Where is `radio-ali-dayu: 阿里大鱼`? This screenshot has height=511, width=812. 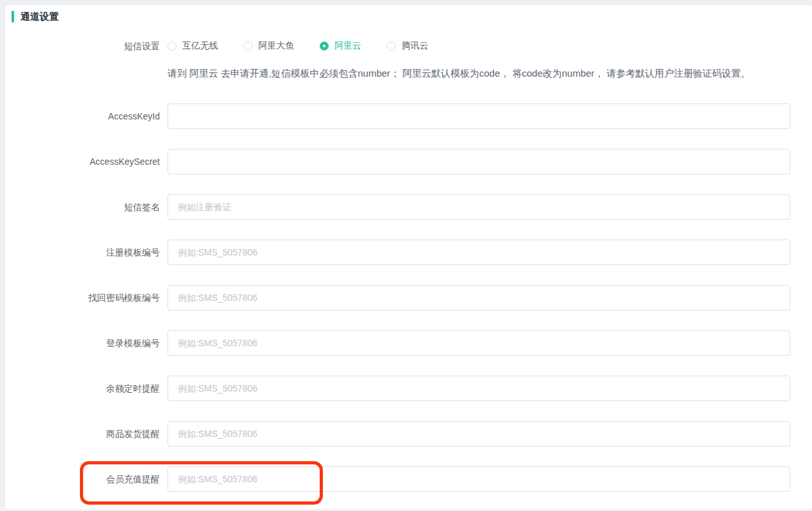 radio-ali-dayu: 阿里大鱼 is located at coordinates (269, 46).